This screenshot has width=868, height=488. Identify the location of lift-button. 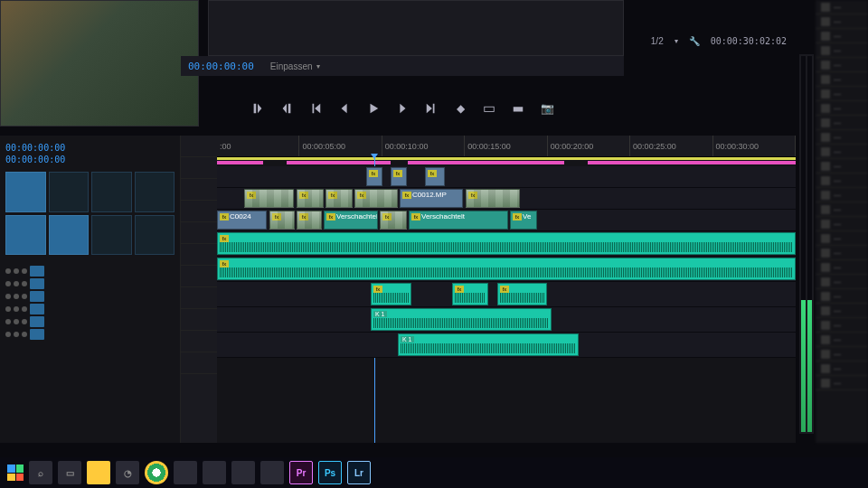
(489, 108).